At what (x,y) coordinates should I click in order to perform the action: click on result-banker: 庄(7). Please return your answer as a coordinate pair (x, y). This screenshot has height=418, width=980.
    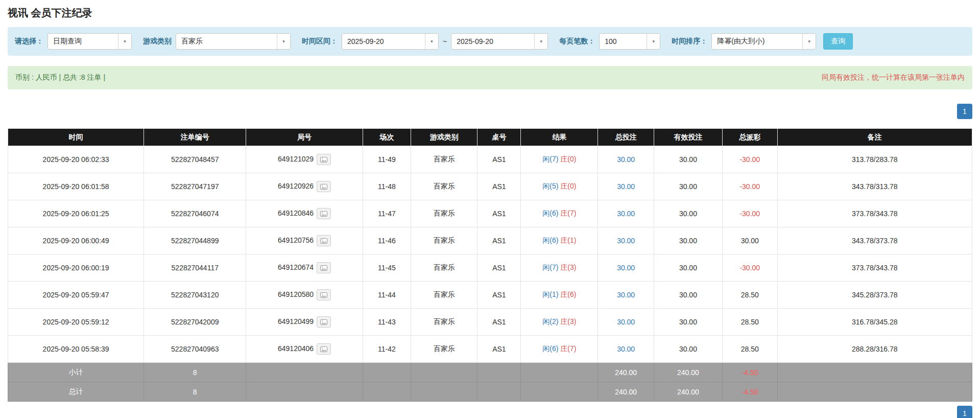
    Looking at the image, I should click on (568, 213).